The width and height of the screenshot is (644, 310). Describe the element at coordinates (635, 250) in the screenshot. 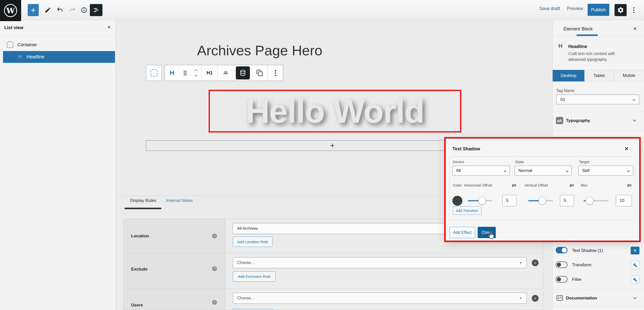

I see `remove-text-shadow-button: ×` at that location.